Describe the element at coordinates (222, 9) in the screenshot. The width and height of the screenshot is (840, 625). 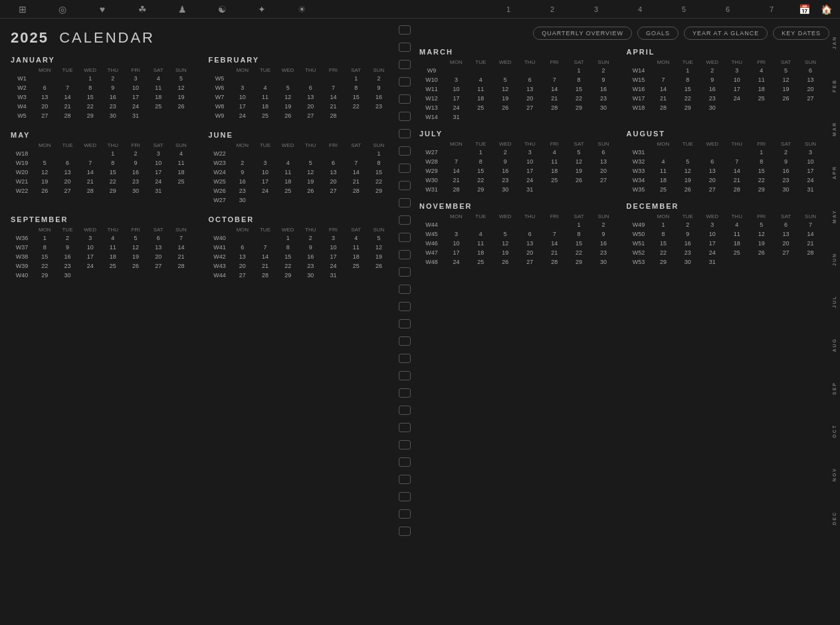
I see `icon-yin: ☯` at that location.